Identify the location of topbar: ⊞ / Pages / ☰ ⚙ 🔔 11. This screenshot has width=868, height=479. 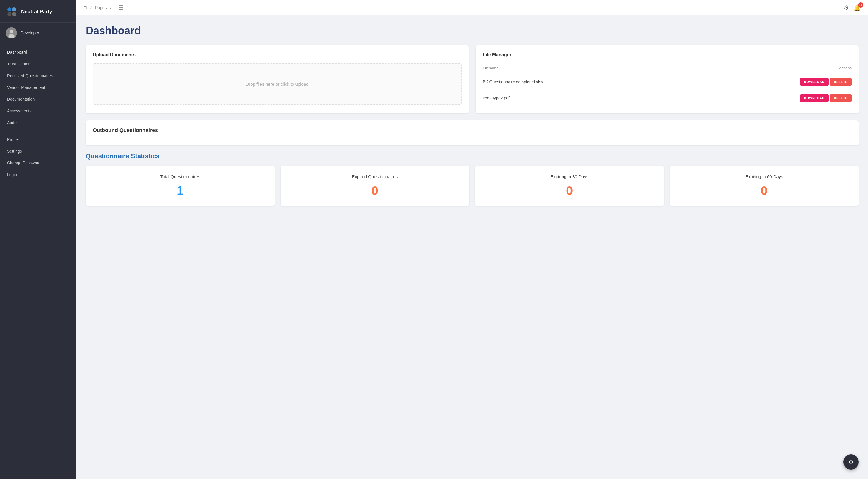
(472, 7).